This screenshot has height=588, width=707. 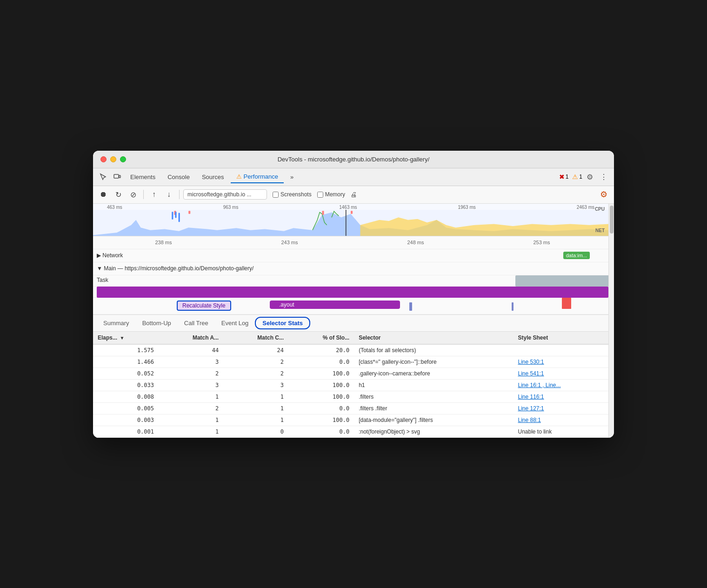 What do you see at coordinates (561, 338) in the screenshot?
I see `col-stylesheet: Style Sheet` at bounding box center [561, 338].